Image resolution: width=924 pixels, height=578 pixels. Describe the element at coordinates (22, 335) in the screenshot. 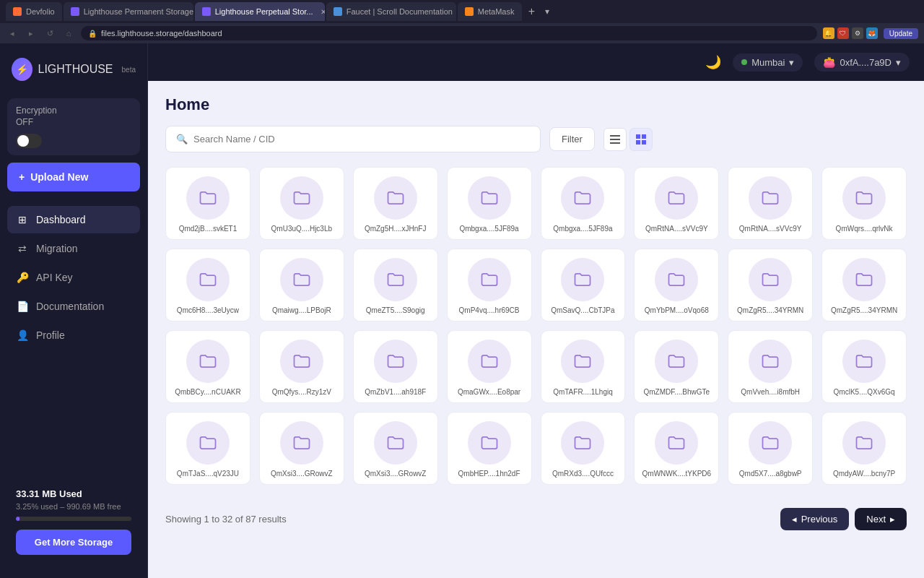

I see `profile-icon: 👤` at that location.